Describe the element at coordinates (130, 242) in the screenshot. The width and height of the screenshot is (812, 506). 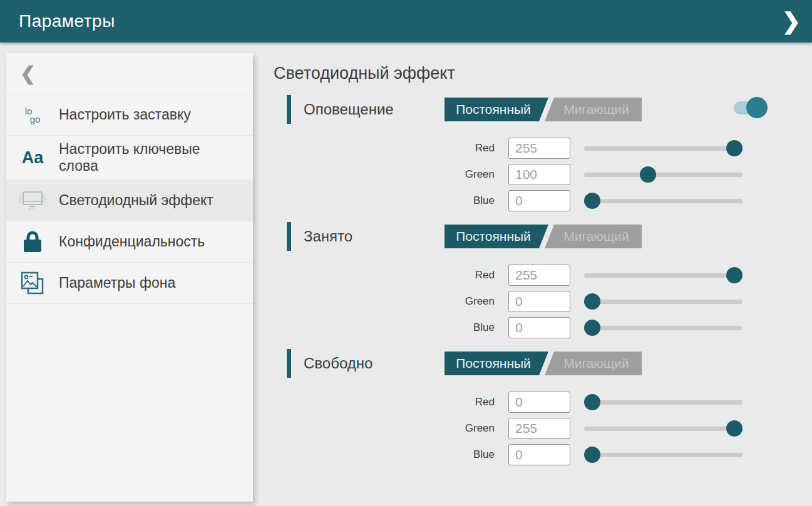
I see `sidebar-item-privacy: Конфиденциальность` at that location.